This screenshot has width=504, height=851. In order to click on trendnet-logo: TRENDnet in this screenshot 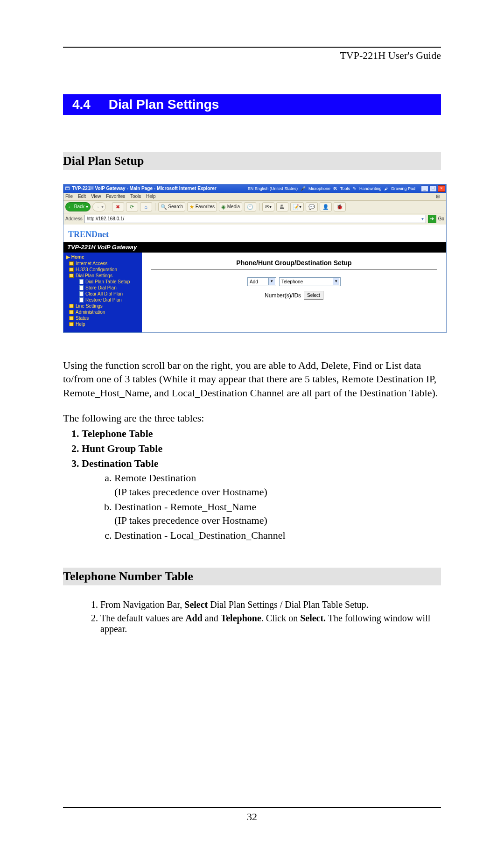, I will do `click(89, 235)`.